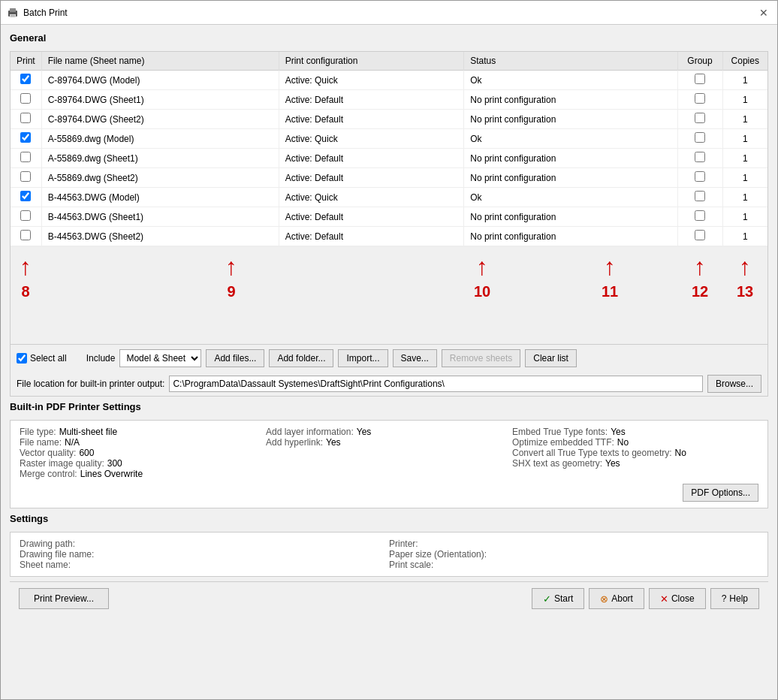  Describe the element at coordinates (22, 358) in the screenshot. I see `select-all-checkbox` at that location.